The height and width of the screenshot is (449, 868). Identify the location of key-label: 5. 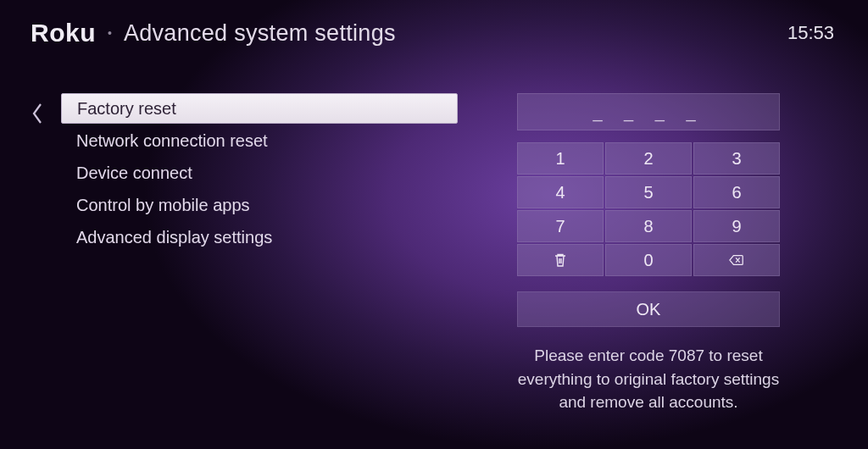
(648, 193).